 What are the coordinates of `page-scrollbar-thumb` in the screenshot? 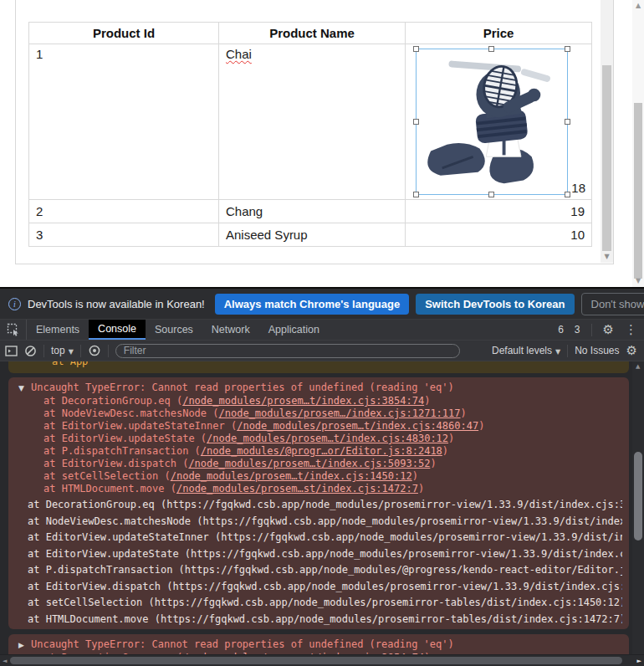 It's located at (638, 191).